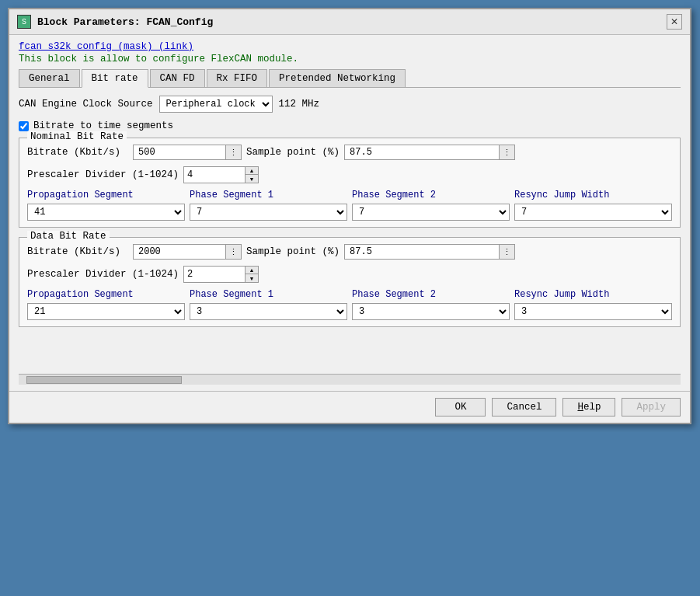 This screenshot has height=596, width=700. Describe the element at coordinates (350, 126) in the screenshot. I see `bitrate-checkbox-row: Bitrate to time segments` at that location.